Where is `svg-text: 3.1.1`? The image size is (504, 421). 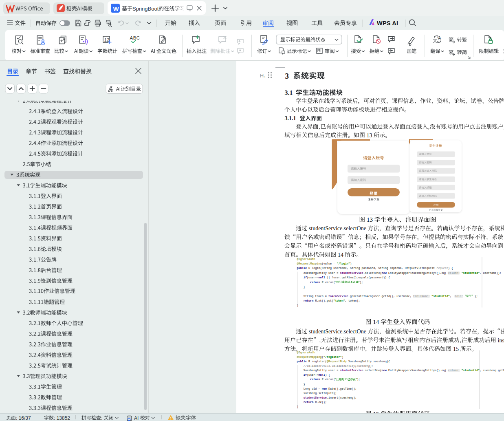 svg-text: 3.1.1 is located at coordinates (291, 118).